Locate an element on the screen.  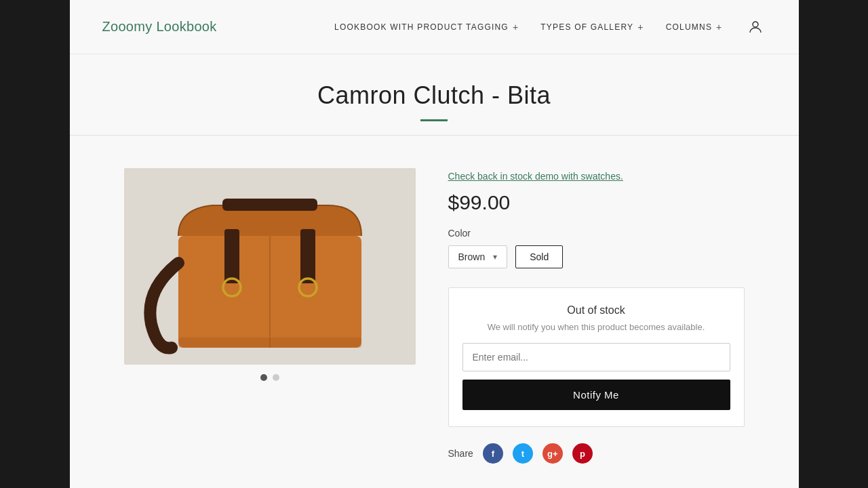
page-title-section: Camron Clutch - Bita is located at coordinates (434, 95).